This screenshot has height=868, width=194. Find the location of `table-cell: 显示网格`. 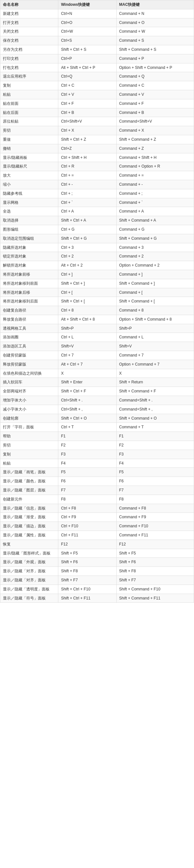

table-cell: 显示网格 is located at coordinates (29, 203).